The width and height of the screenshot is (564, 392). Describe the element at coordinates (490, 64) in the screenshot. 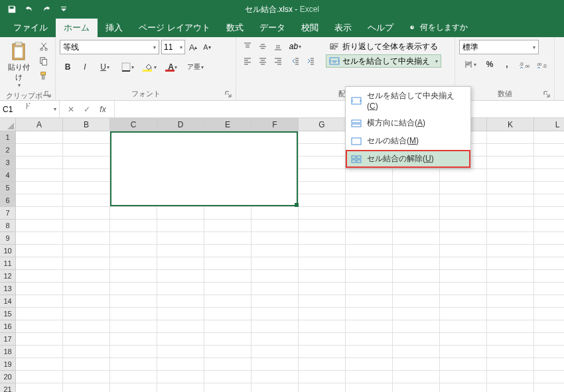

I see `percent-button: %` at that location.